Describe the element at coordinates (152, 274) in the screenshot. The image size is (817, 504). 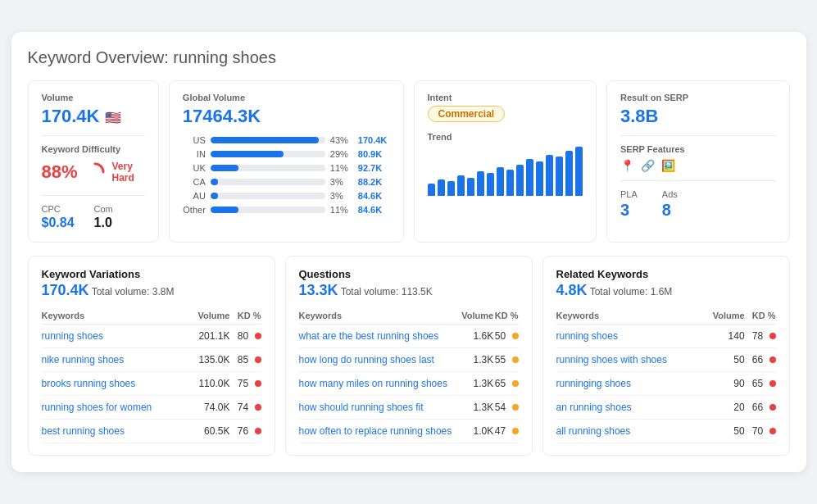
I see `kv-title: Keyword Variations` at that location.